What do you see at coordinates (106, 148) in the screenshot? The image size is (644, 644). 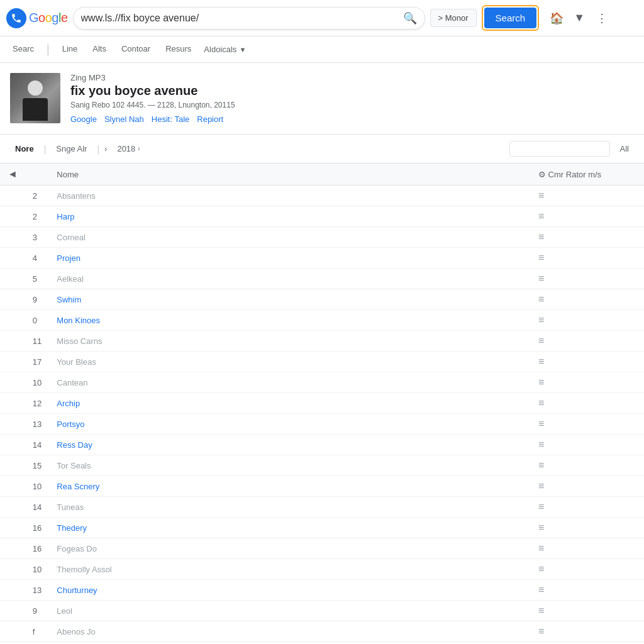 I see `filter-chevron-left: ›` at bounding box center [106, 148].